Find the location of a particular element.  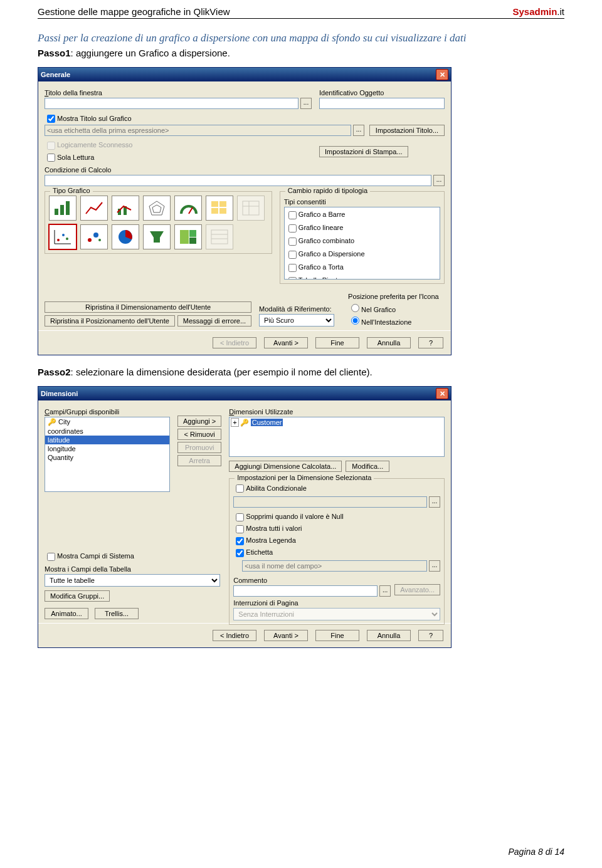

bubble-chart-icon is located at coordinates (94, 237).